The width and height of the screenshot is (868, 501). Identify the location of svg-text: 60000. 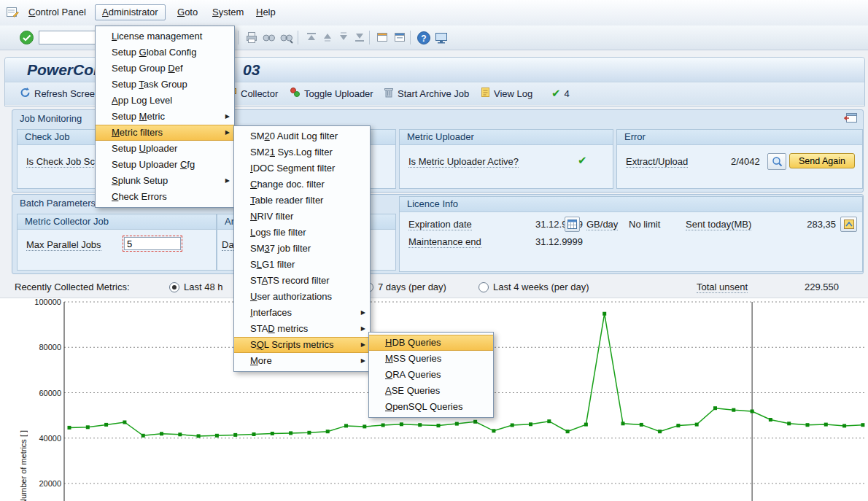
(50, 393).